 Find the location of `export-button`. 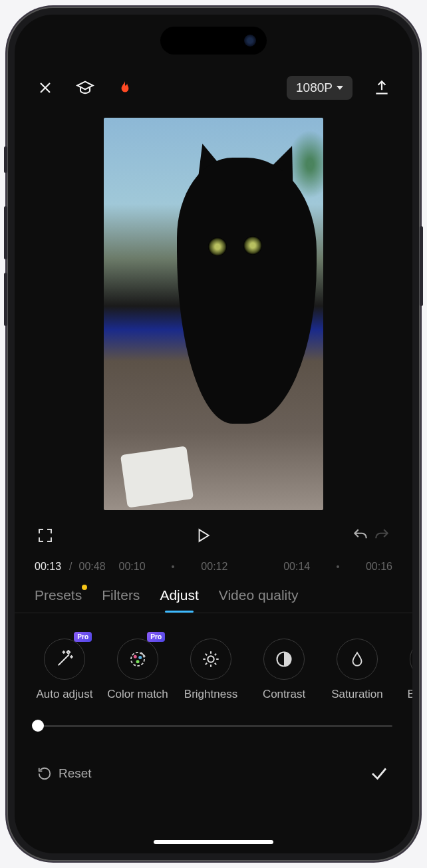

export-button is located at coordinates (382, 88).